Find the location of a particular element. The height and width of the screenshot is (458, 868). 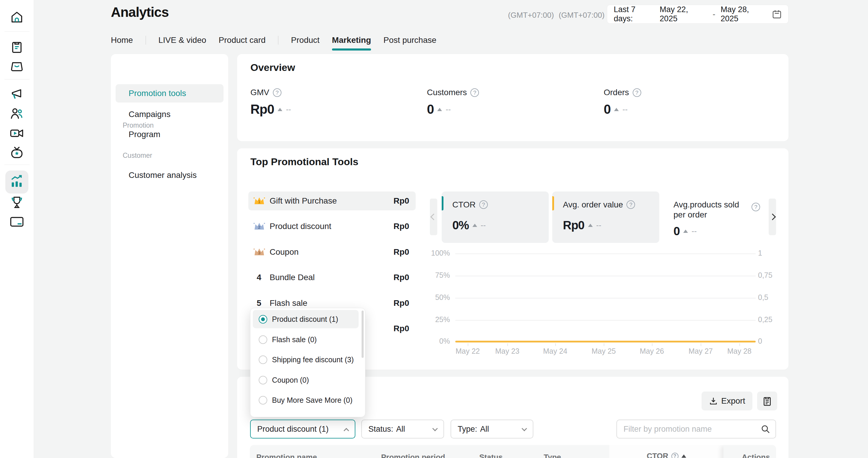

report-list-button is located at coordinates (767, 401).